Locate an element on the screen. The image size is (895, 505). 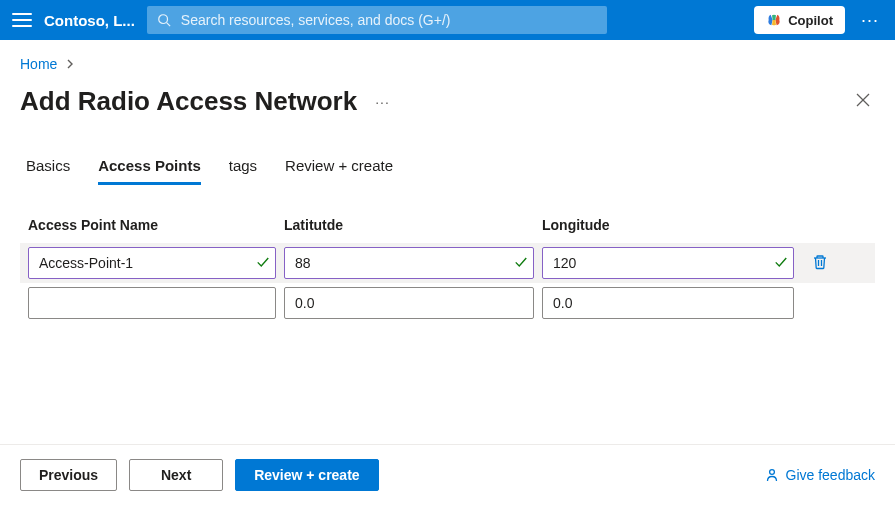
global-search-input is located at coordinates (388, 20).